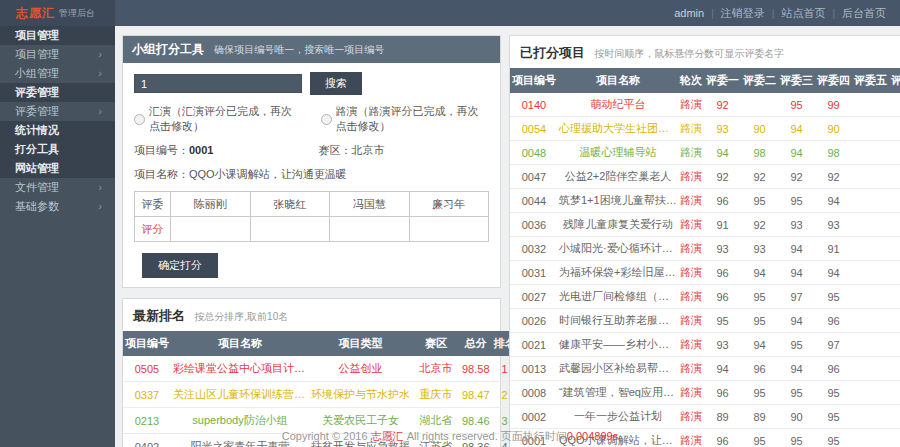 The image size is (900, 447). I want to click on topbar-link-注销登录: 注销登录, so click(743, 14).